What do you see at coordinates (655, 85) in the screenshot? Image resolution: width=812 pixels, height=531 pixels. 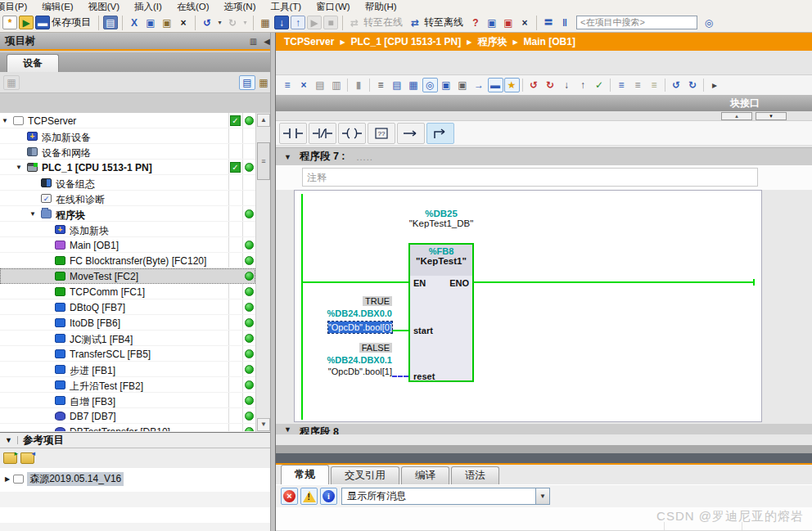 I see `dependency-structure-icon: ≡` at bounding box center [655, 85].